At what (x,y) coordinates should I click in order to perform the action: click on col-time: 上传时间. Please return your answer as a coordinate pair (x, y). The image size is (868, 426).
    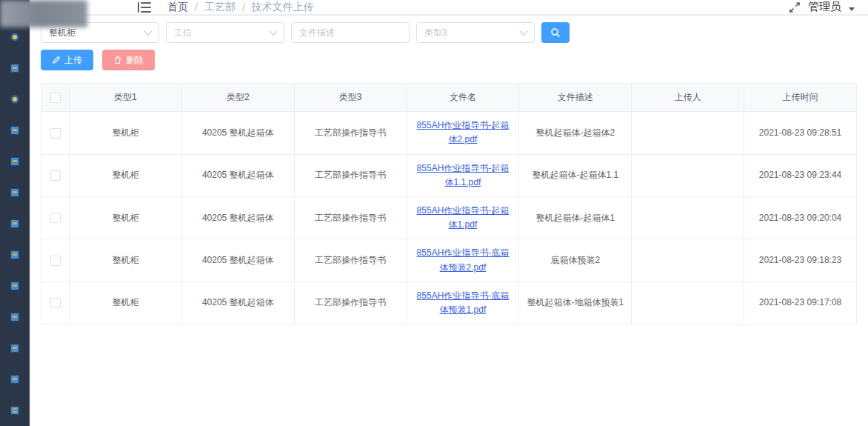
    Looking at the image, I should click on (801, 98).